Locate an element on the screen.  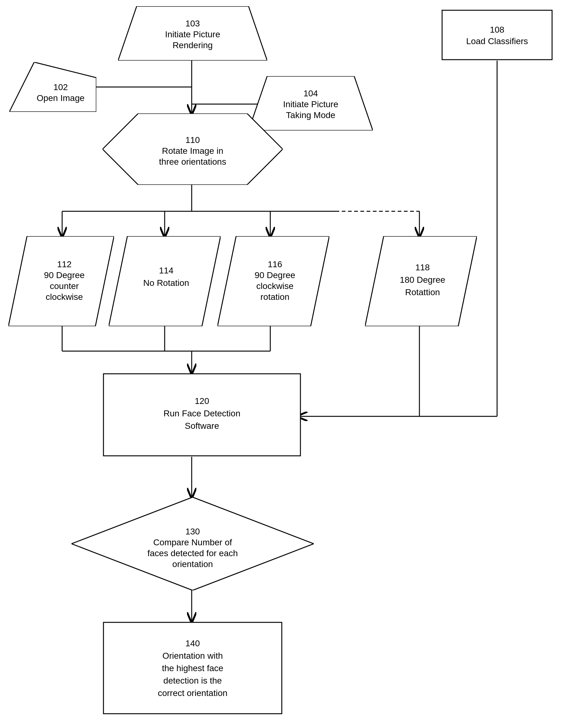
svg-text: 118 is located at coordinates (423, 267).